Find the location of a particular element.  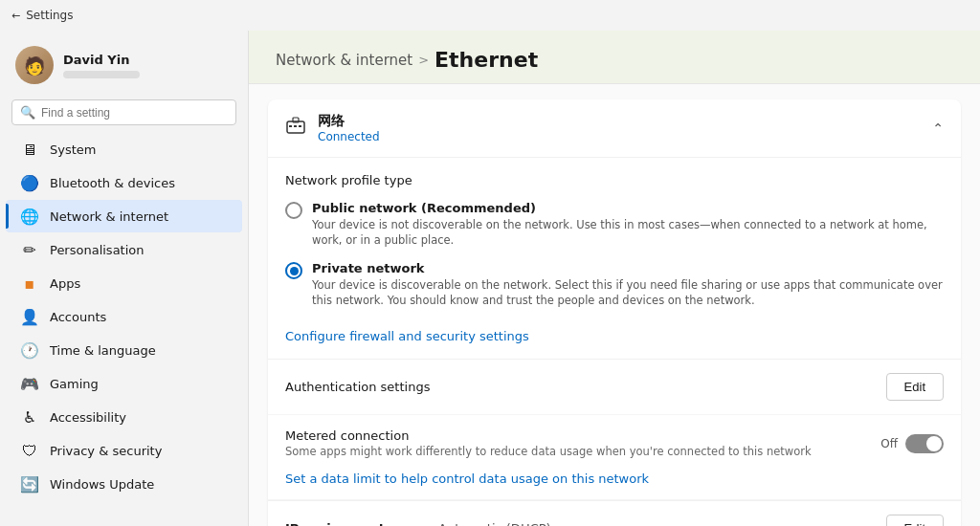

nav-label-gaming: Gaming is located at coordinates (75, 384).